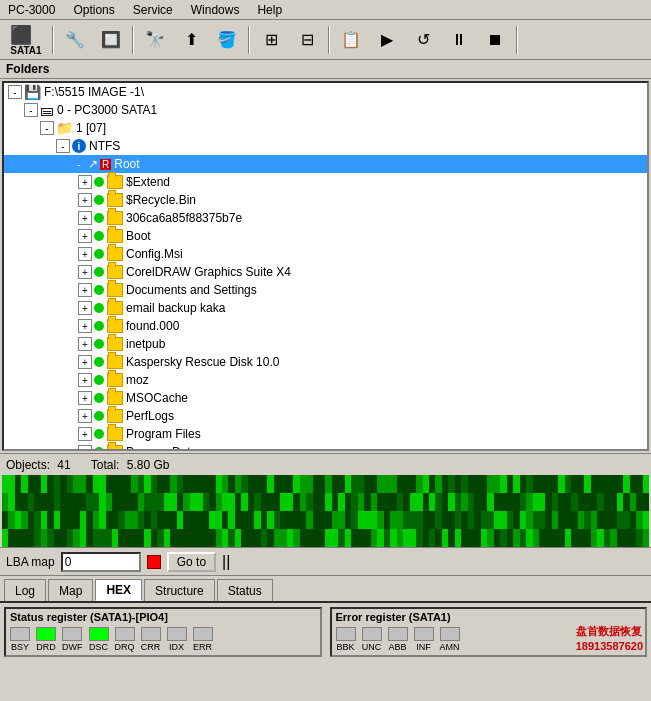 The width and height of the screenshot is (651, 701). I want to click on expand-found: +, so click(85, 326).